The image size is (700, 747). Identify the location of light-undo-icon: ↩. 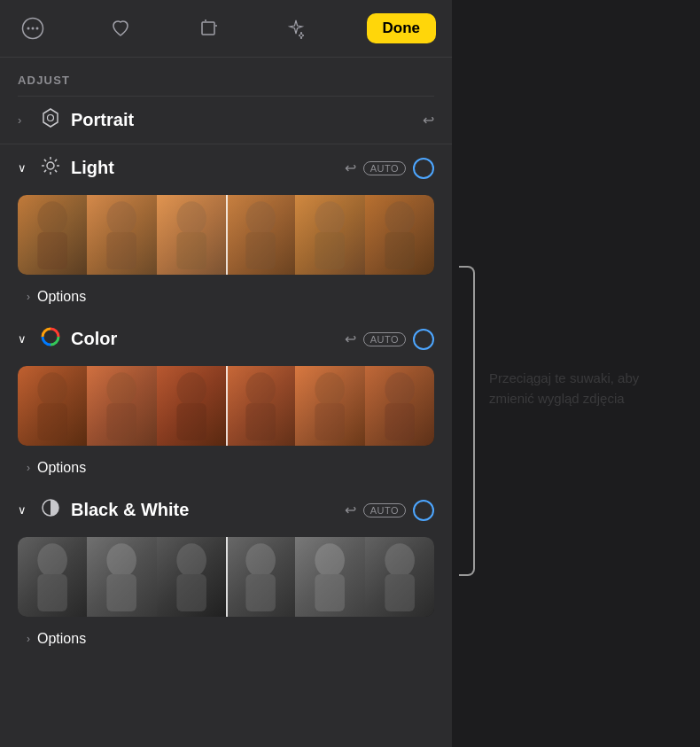
(351, 168).